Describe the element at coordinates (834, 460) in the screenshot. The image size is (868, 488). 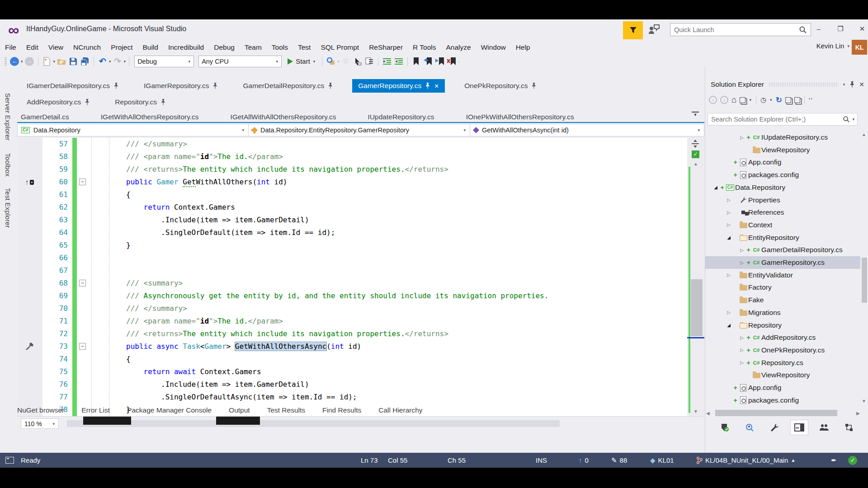
I see `extension-icon: ✒` at that location.